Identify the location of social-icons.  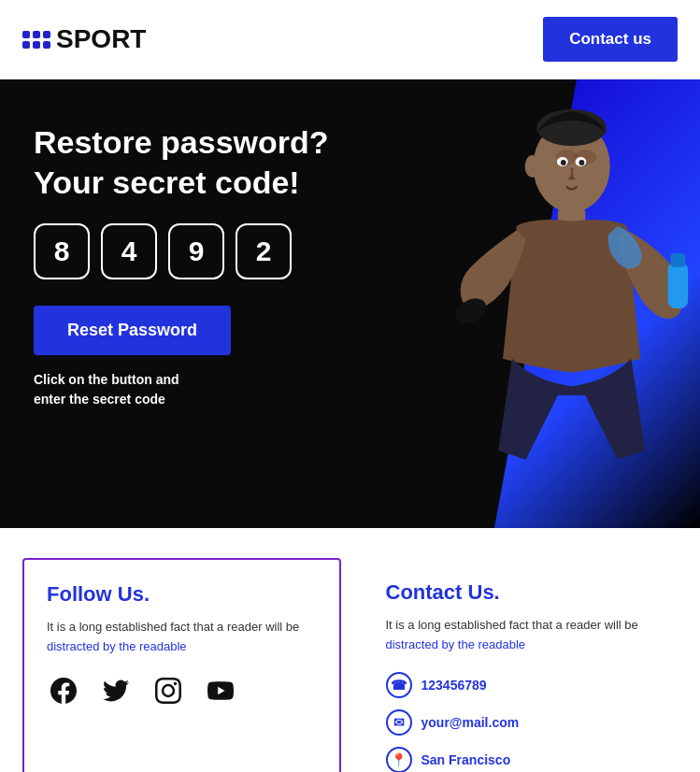
(181, 691).